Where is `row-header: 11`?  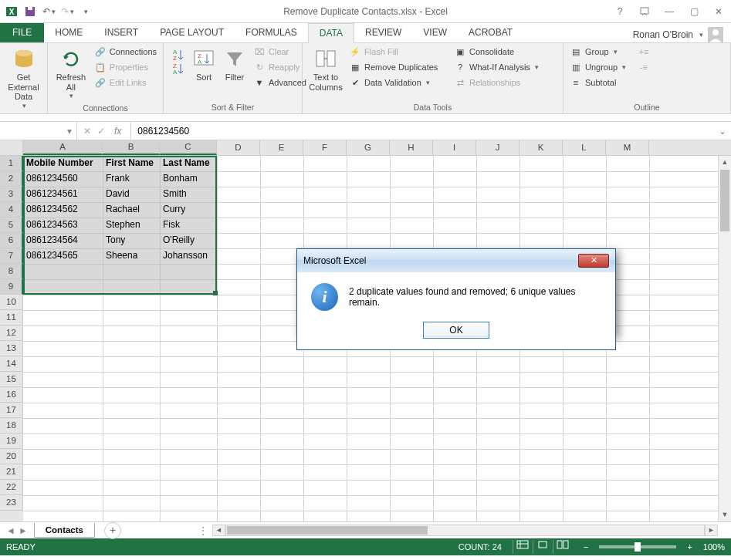
row-header: 11 is located at coordinates (12, 318).